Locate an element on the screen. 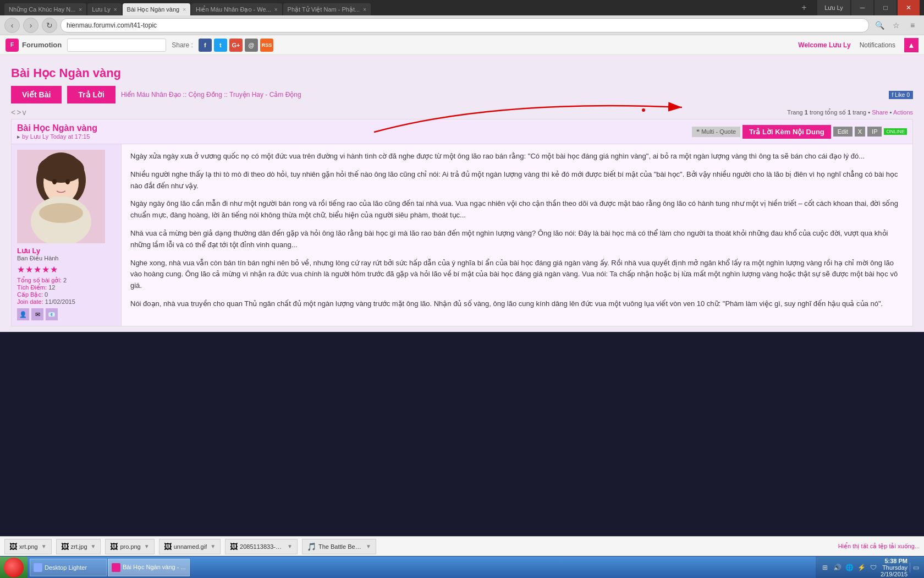 This screenshot has height=578, width=924. post-author: Lưu Ly is located at coordinates (40, 137).